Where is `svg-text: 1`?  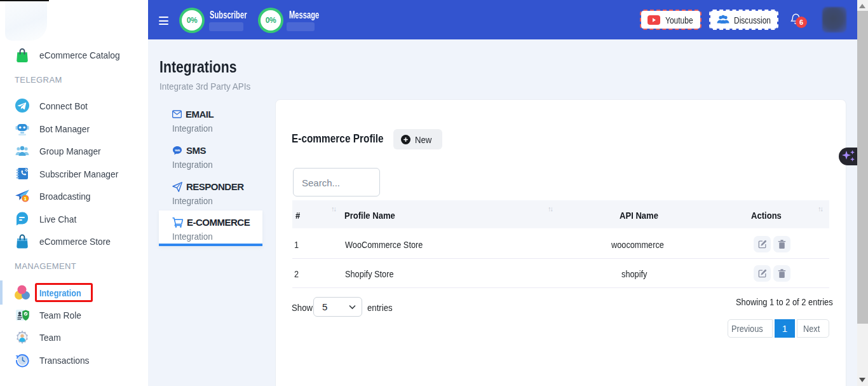 svg-text: 1 is located at coordinates (25, 198).